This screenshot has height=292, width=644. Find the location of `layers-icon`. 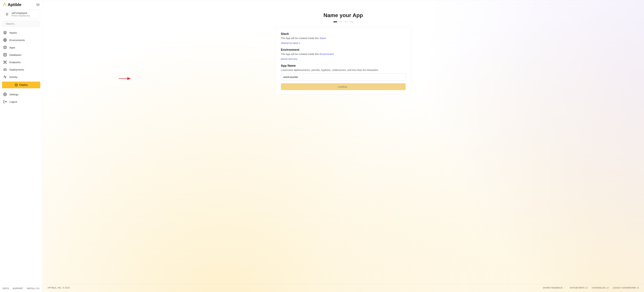

layers-icon is located at coordinates (5, 33).